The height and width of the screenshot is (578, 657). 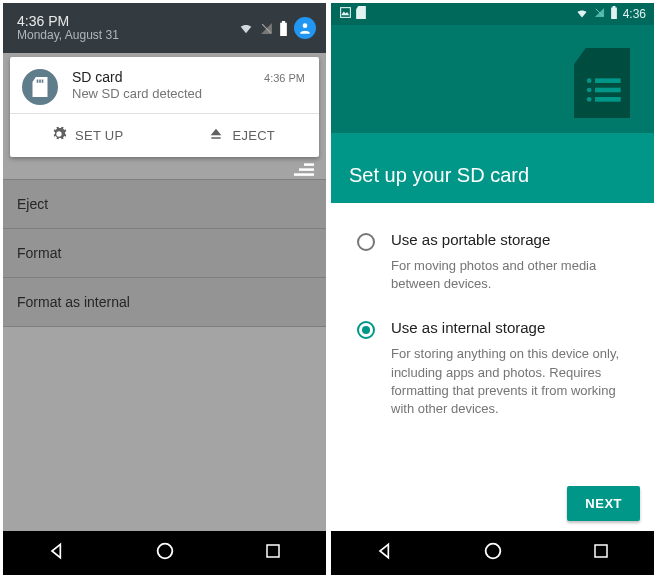 I want to click on menu-format: Format, so click(x=164, y=254).